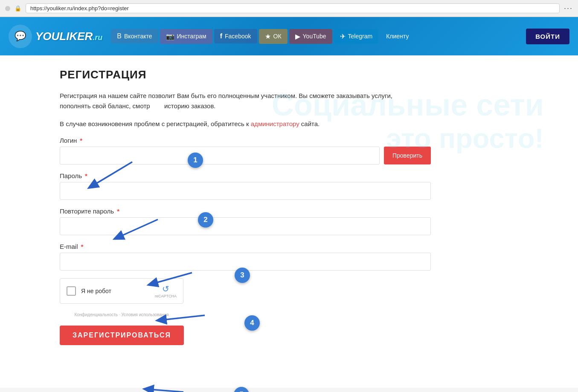  Describe the element at coordinates (357, 37) in the screenshot. I see `nav-telegram: ✈ Telegram` at that location.